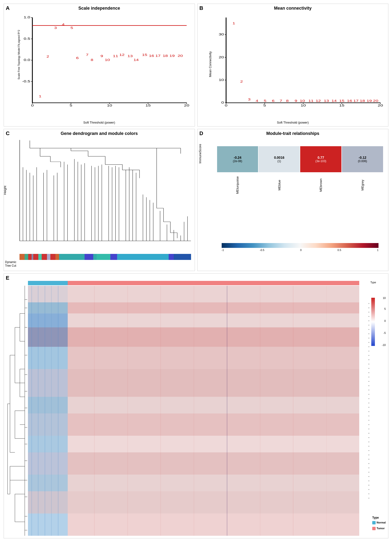 This screenshot has width=392, height=542. I want to click on panel-a-label: A, so click(8, 8).